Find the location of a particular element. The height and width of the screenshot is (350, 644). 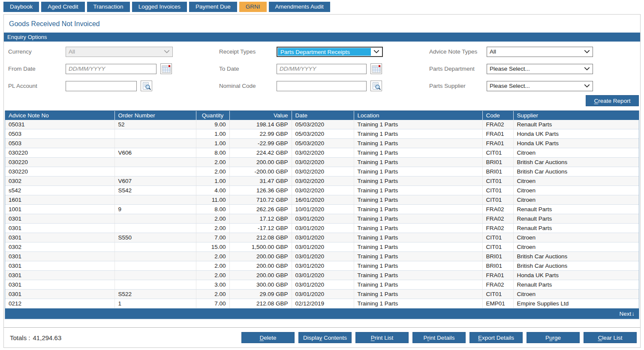

cell-quantity: 7.00 is located at coordinates (213, 238).